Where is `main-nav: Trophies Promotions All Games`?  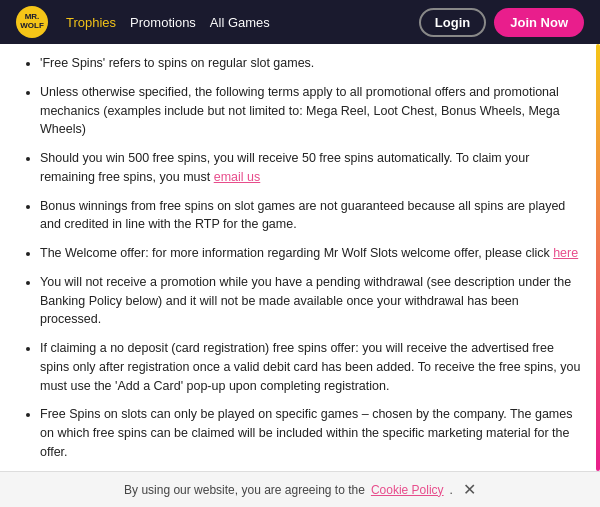
main-nav: Trophies Promotions All Games is located at coordinates (168, 22).